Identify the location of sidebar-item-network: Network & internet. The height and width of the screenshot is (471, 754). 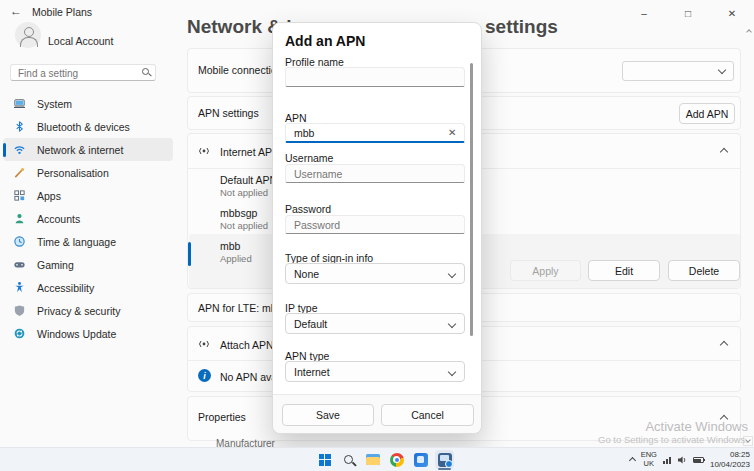
(88, 150).